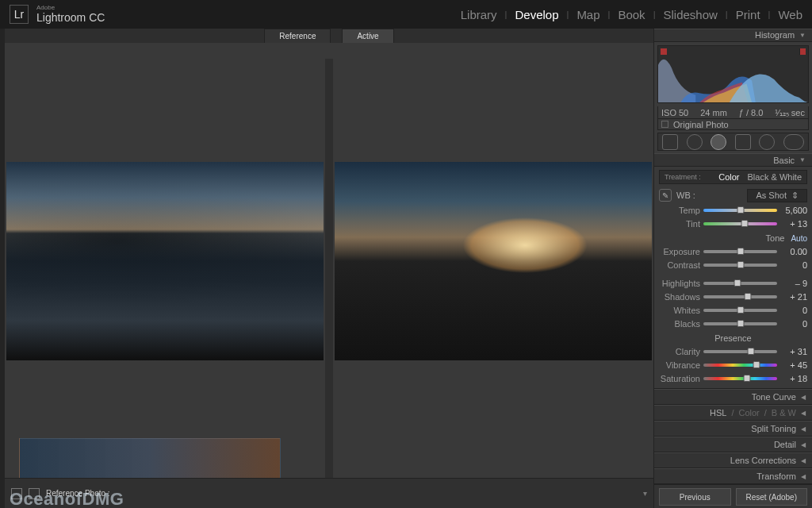  What do you see at coordinates (631, 14) in the screenshot?
I see `module-nav: Library| Develop| Map| Book| Slideshow| …` at bounding box center [631, 14].